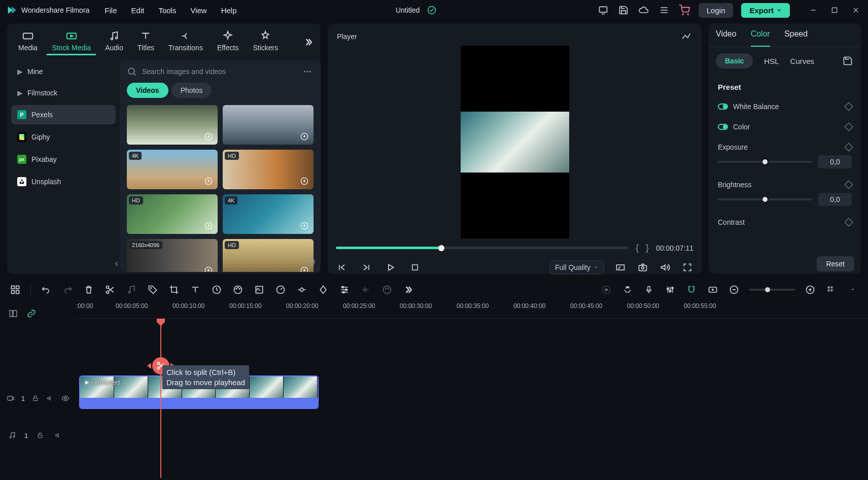 The width and height of the screenshot is (868, 480). Describe the element at coordinates (472, 310) in the screenshot. I see `time-ruler: :00:00 00:00:05:00 00:00:10:00 00:00:15:…` at that location.